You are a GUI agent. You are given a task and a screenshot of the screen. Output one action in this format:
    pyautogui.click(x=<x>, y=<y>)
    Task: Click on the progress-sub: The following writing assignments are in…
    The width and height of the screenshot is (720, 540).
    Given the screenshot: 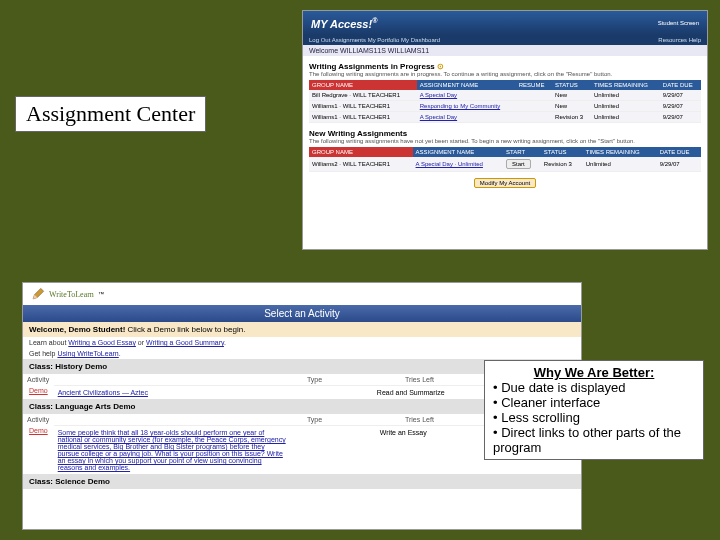 What is the action you would take?
    pyautogui.click(x=505, y=74)
    